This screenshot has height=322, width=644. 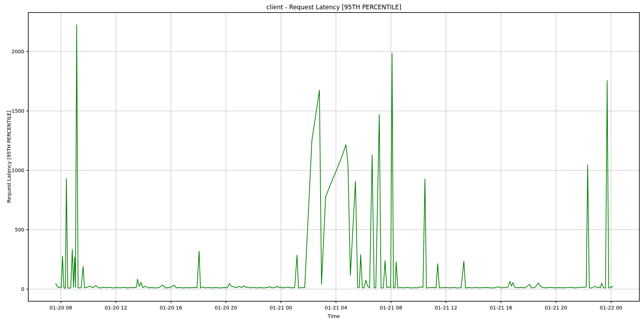 What do you see at coordinates (611, 308) in the screenshot?
I see `x-tick-label: 01-22 00` at bounding box center [611, 308].